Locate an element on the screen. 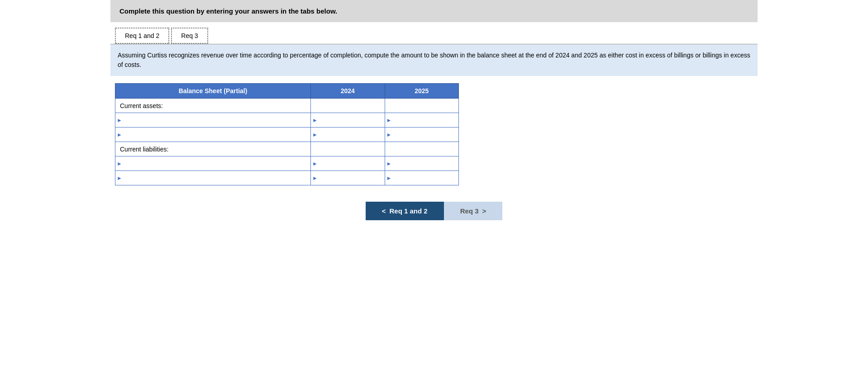  row3-col1-input is located at coordinates (213, 135).